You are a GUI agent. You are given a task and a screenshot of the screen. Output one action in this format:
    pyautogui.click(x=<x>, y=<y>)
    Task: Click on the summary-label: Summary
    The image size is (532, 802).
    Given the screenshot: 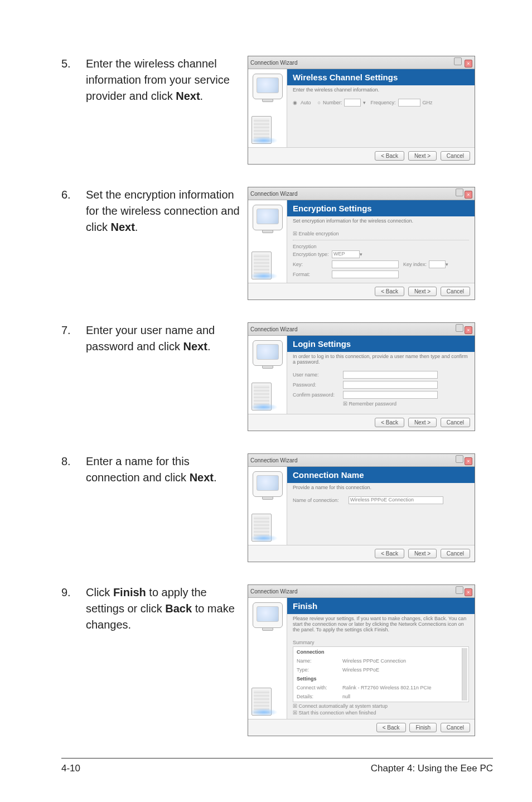 What is the action you would take?
    pyautogui.click(x=381, y=642)
    